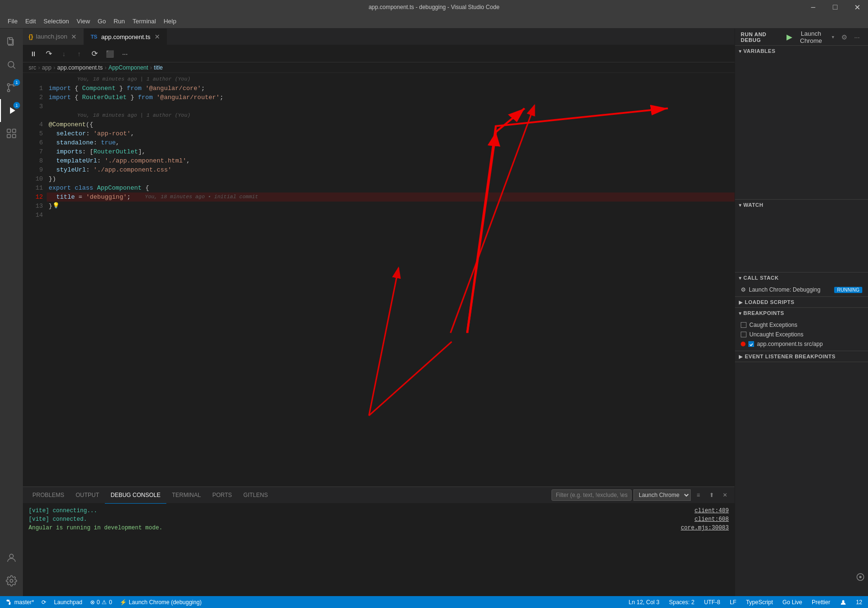  What do you see at coordinates (378, 550) in the screenshot?
I see `panel-content: [vite] connecting... client:489 [vite] c…` at bounding box center [378, 550].